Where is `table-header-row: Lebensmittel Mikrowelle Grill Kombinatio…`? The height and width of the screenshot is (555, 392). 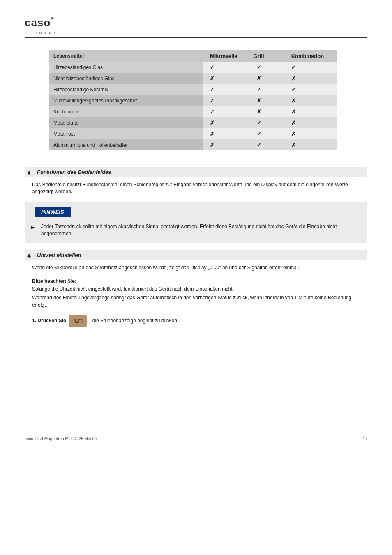
table-header-row: Lebensmittel Mikrowelle Grill Kombinatio… is located at coordinates (193, 56).